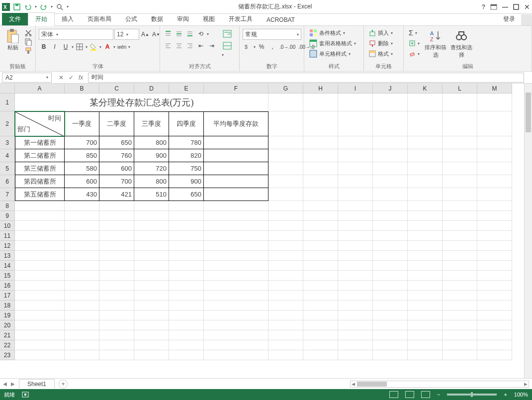  What do you see at coordinates (236, 89) in the screenshot?
I see `col-header: F` at bounding box center [236, 89].